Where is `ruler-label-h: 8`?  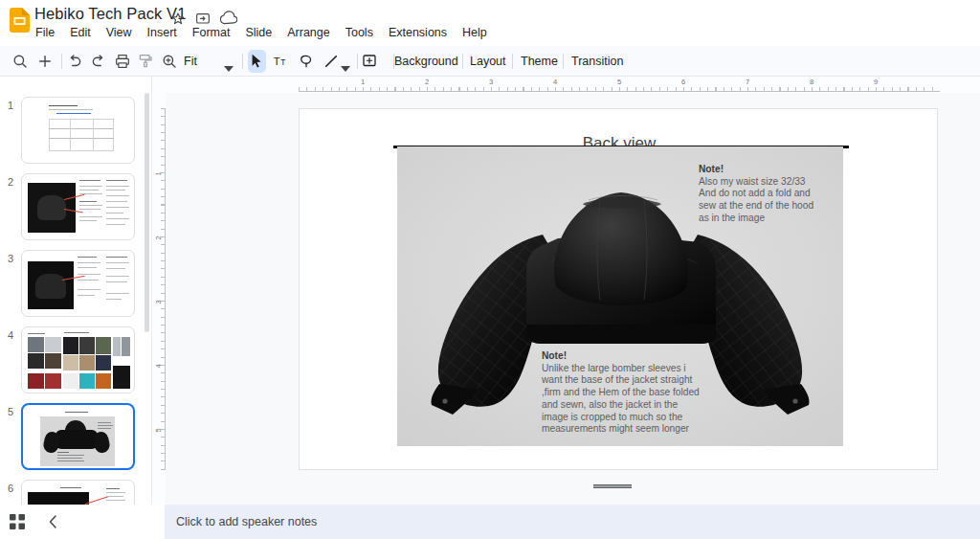 ruler-label-h: 8 is located at coordinates (812, 82).